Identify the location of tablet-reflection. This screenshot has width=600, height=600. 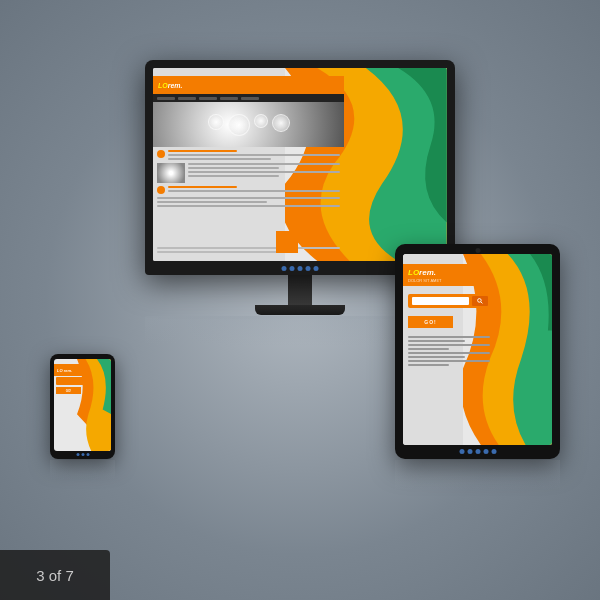
(478, 475).